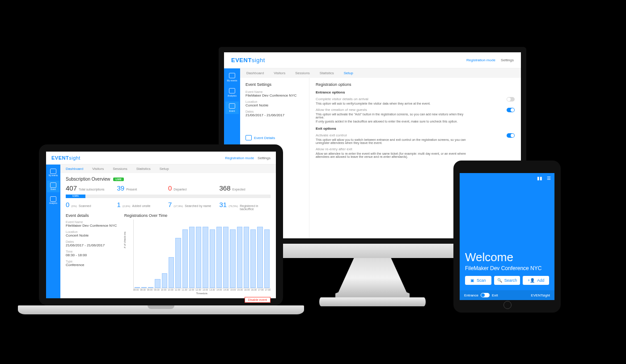 This screenshot has width=626, height=364. I want to click on tablet-footer: Entrance Exit EVENTsight, so click(507, 295).